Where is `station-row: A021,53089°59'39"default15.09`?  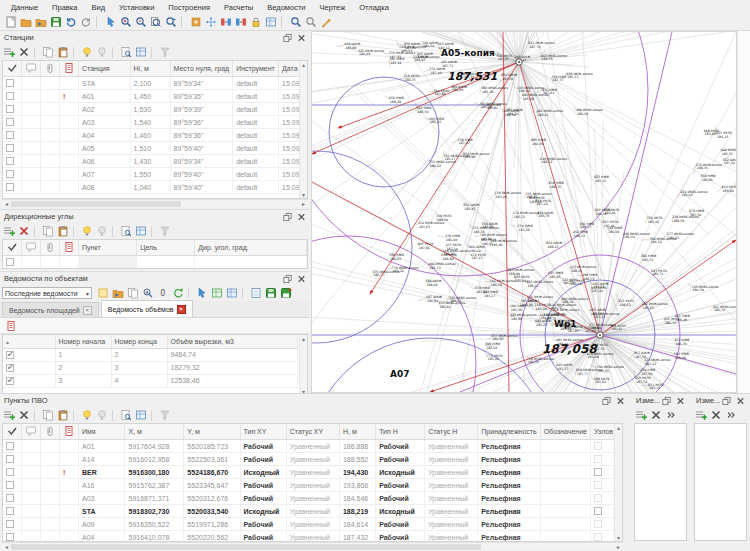
station-row: A021,53089°59'39"default15.09 is located at coordinates (155, 110).